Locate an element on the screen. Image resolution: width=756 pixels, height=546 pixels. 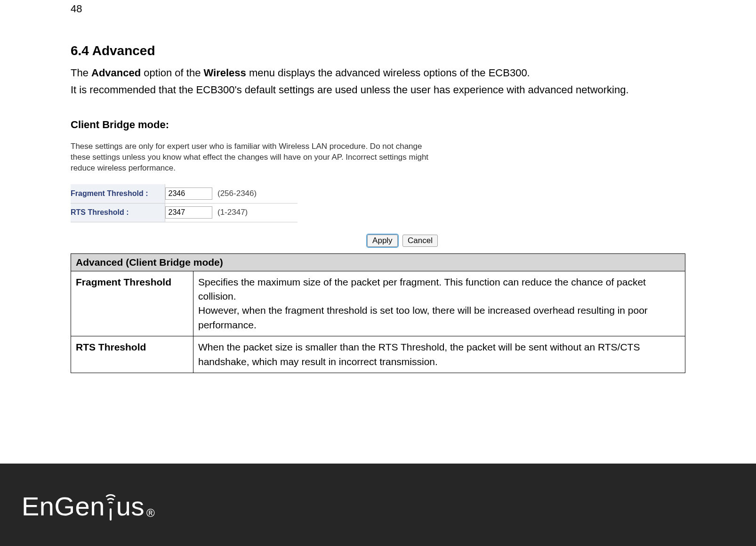
setting-range: (256-2346) is located at coordinates (257, 194).